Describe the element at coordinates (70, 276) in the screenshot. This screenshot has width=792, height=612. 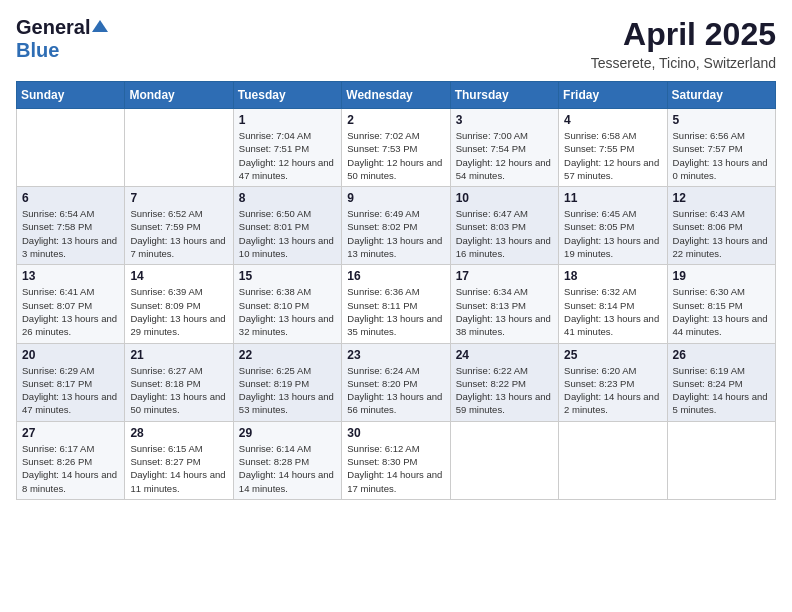
I see `day-number: 13` at that location.